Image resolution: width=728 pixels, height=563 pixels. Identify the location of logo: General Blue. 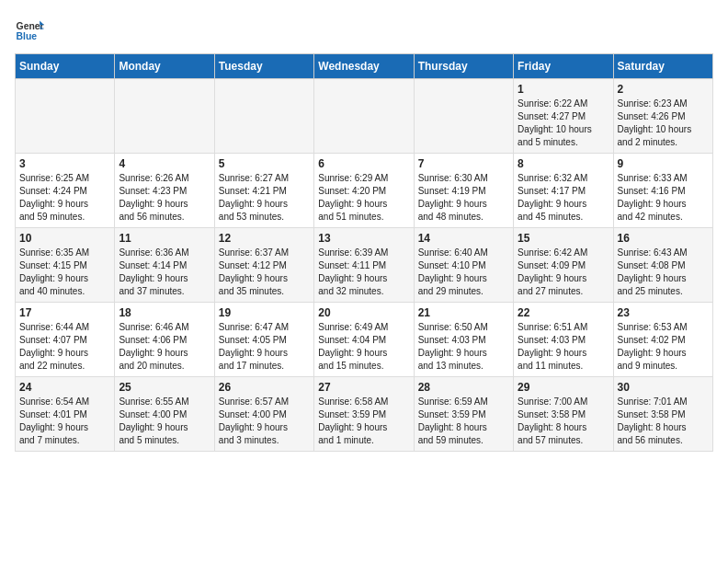
(29, 29).